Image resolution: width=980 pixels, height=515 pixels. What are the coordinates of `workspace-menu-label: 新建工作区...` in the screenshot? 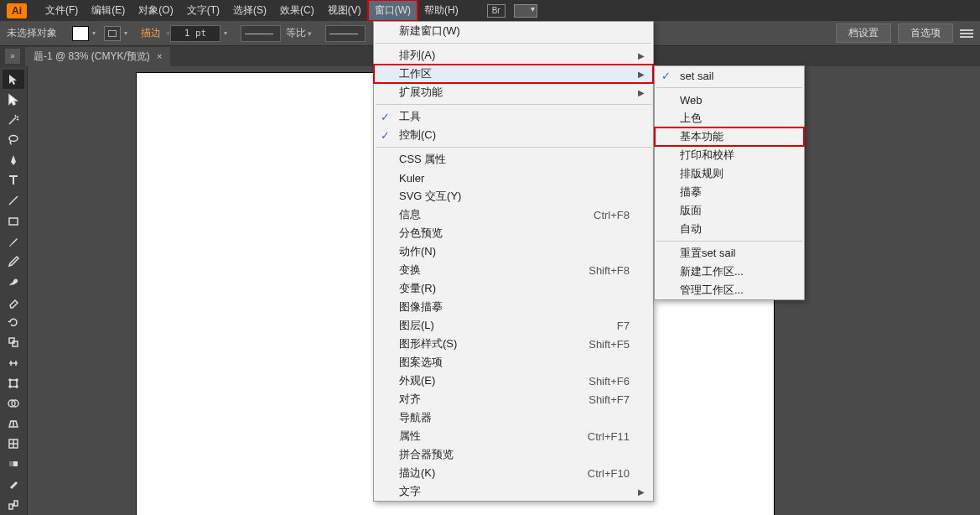 It's located at (712, 272).